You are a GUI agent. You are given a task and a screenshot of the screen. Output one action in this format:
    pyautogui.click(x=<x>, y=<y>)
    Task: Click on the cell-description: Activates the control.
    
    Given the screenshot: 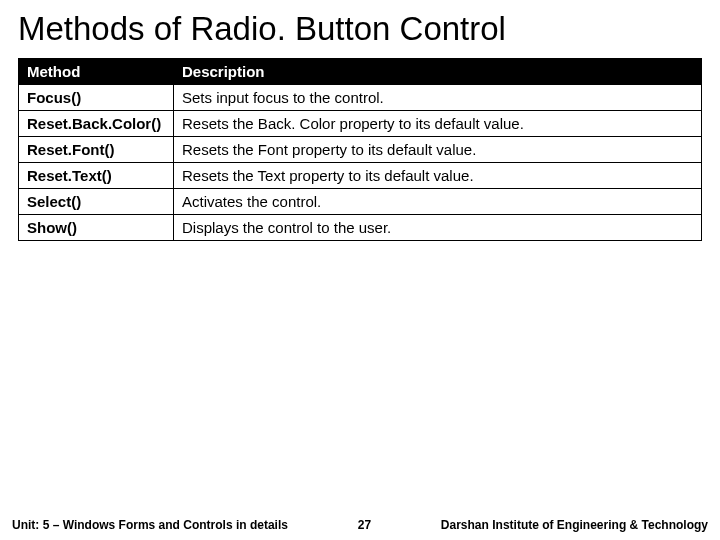 What is the action you would take?
    pyautogui.click(x=438, y=202)
    